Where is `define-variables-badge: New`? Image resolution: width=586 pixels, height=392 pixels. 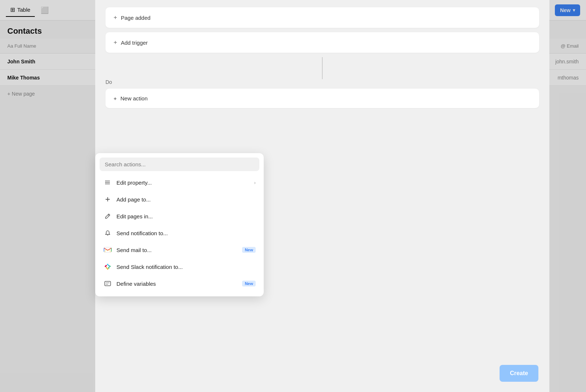 define-variables-badge: New is located at coordinates (249, 284).